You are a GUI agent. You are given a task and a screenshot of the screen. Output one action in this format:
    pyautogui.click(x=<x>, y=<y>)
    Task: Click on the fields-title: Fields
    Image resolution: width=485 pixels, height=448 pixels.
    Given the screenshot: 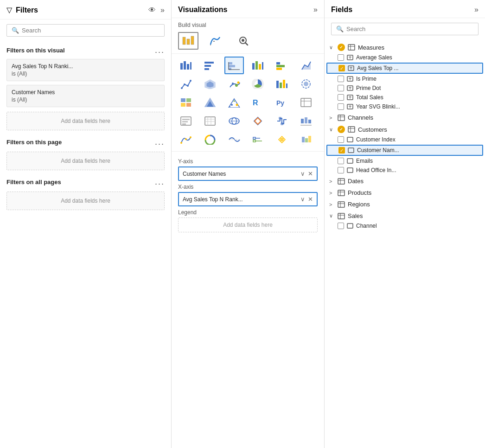 What is the action you would take?
    pyautogui.click(x=402, y=10)
    